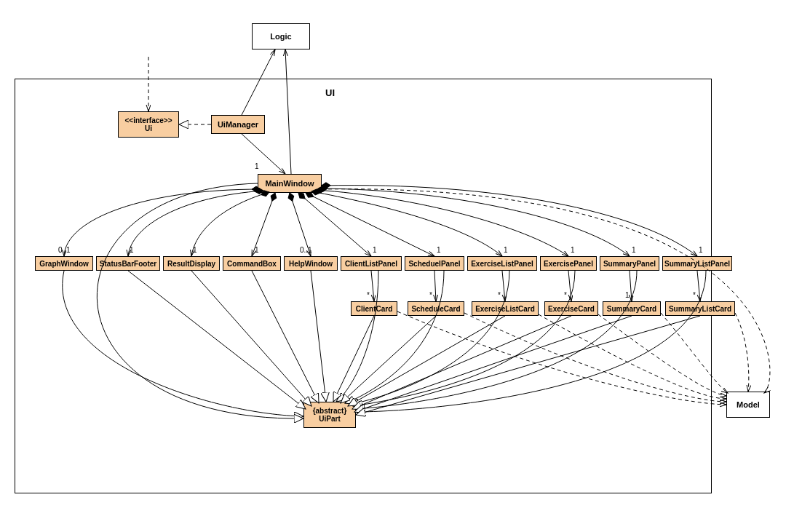 The image size is (794, 532). What do you see at coordinates (128, 263) in the screenshot?
I see `statusbarfooter-box: StatusBarFooter` at bounding box center [128, 263].